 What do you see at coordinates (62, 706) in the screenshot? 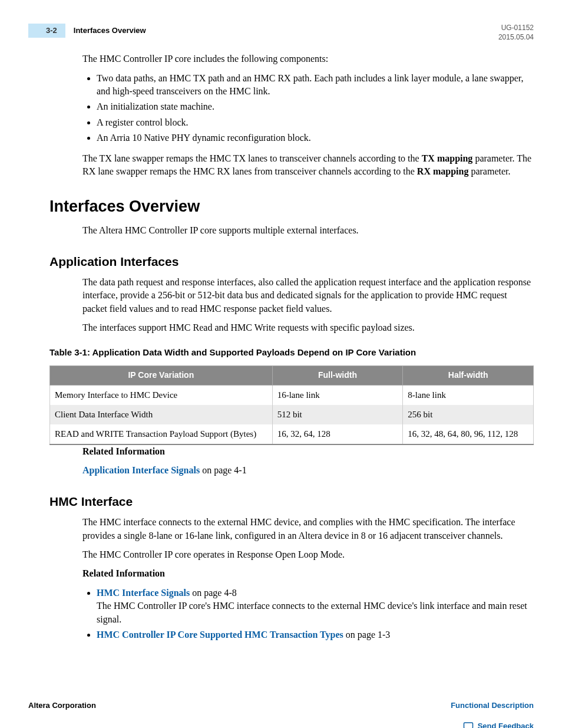
I see `footer-company: Altera Corporation` at bounding box center [62, 706].